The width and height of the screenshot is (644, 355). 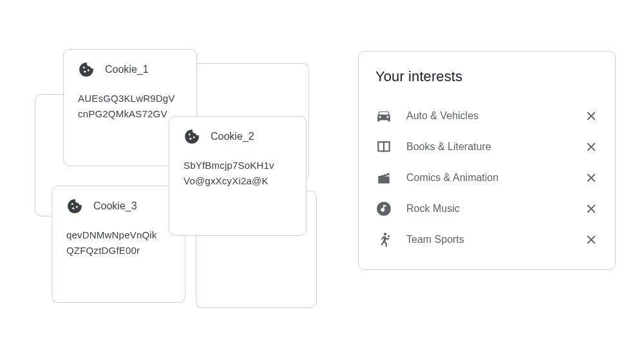 What do you see at coordinates (384, 147) in the screenshot?
I see `book-icon` at bounding box center [384, 147].